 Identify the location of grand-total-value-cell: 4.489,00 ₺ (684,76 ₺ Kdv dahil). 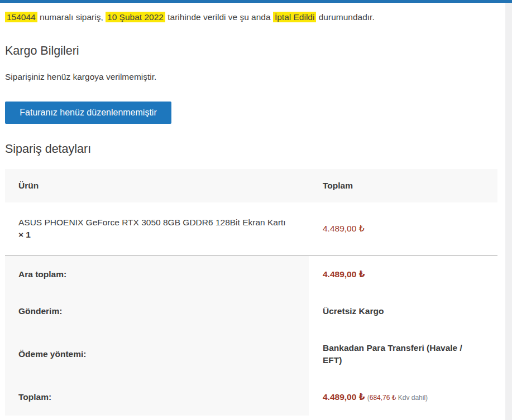
(403, 397).